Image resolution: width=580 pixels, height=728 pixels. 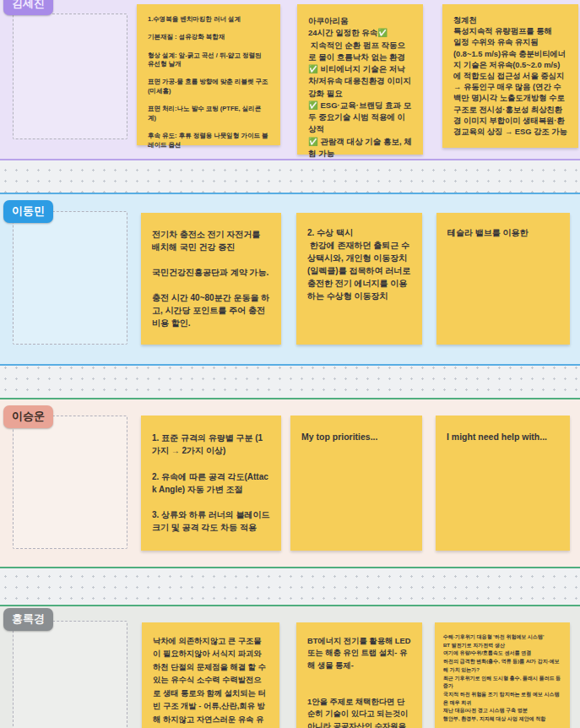 I want to click on author-tag: 이동민, so click(x=29, y=211).